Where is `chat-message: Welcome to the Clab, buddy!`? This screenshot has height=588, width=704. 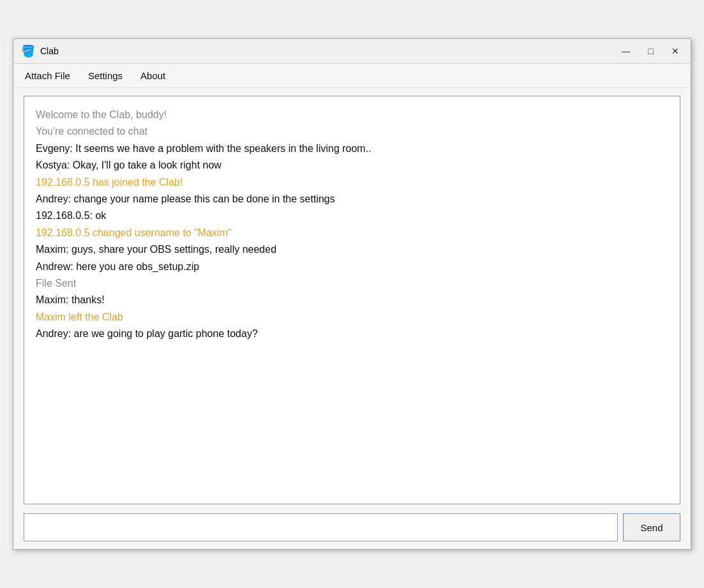 chat-message: Welcome to the Clab, buddy! is located at coordinates (352, 115).